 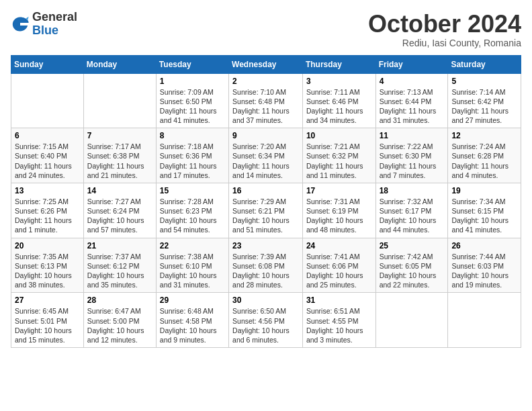 What do you see at coordinates (339, 191) in the screenshot?
I see `day-number: 17` at bounding box center [339, 191].